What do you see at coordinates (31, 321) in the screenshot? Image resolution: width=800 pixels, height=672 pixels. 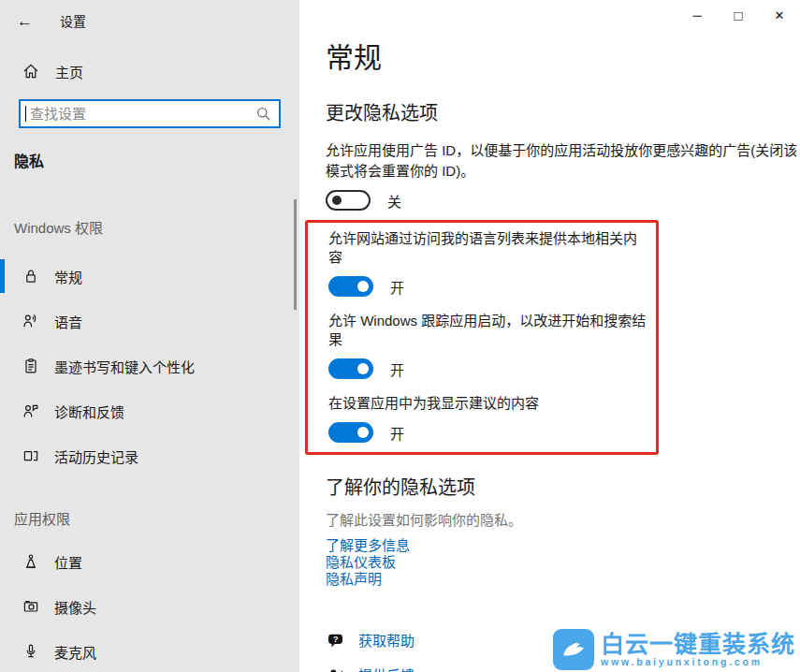 I see `speech-icon` at bounding box center [31, 321].